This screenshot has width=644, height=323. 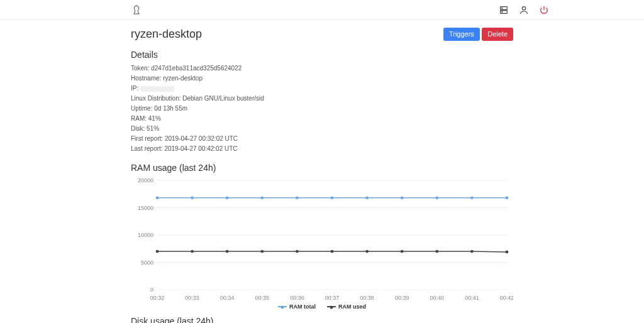 What do you see at coordinates (478, 34) in the screenshot?
I see `action-buttons: Triggers Delete` at bounding box center [478, 34].